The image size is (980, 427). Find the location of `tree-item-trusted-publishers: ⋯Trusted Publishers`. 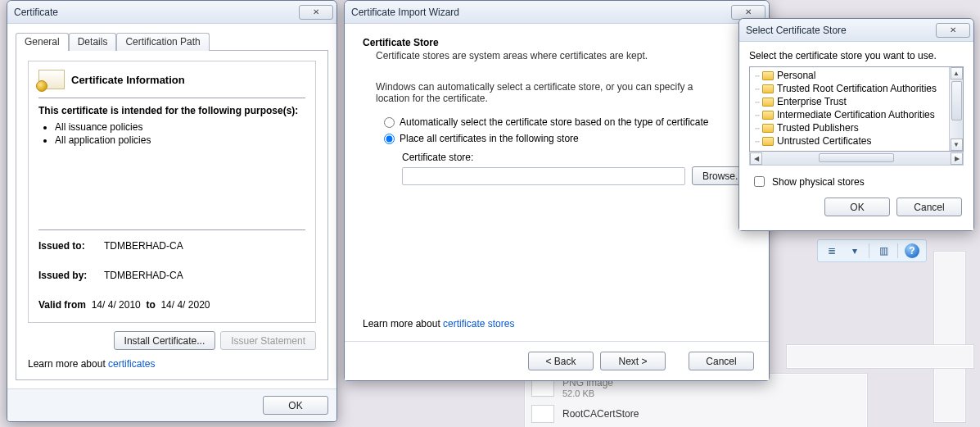

tree-item-trusted-publishers: ⋯Trusted Publishers is located at coordinates (851, 128).